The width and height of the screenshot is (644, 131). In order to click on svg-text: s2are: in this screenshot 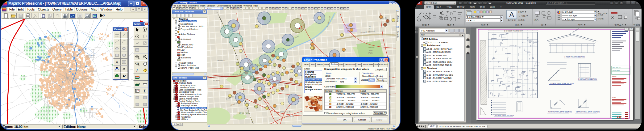, I will do `click(614, 98)`.